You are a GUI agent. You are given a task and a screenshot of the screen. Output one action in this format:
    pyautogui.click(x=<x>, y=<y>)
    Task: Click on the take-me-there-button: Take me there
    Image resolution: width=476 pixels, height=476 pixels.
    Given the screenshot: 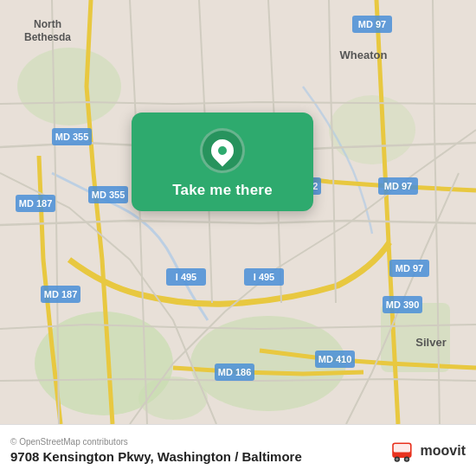 What is the action you would take?
    pyautogui.click(x=222, y=190)
    